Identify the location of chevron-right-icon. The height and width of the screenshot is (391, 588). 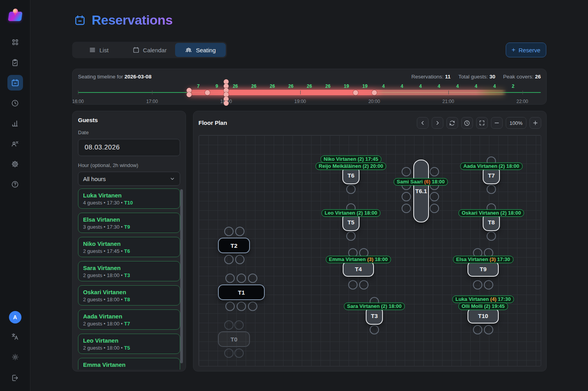
(437, 123).